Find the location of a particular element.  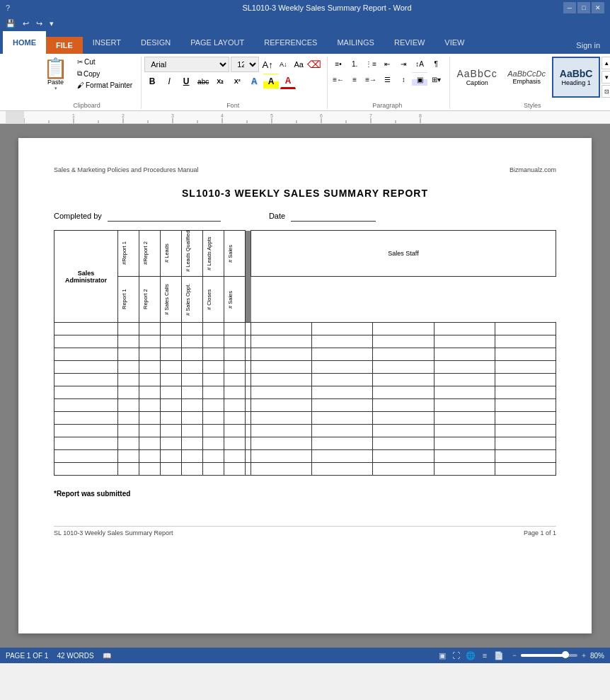

redo-quick-btn: ↪ is located at coordinates (40, 24).